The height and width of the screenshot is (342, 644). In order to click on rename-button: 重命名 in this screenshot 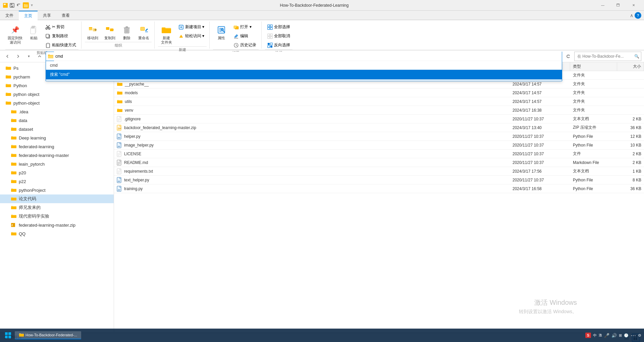, I will do `click(144, 32)`.